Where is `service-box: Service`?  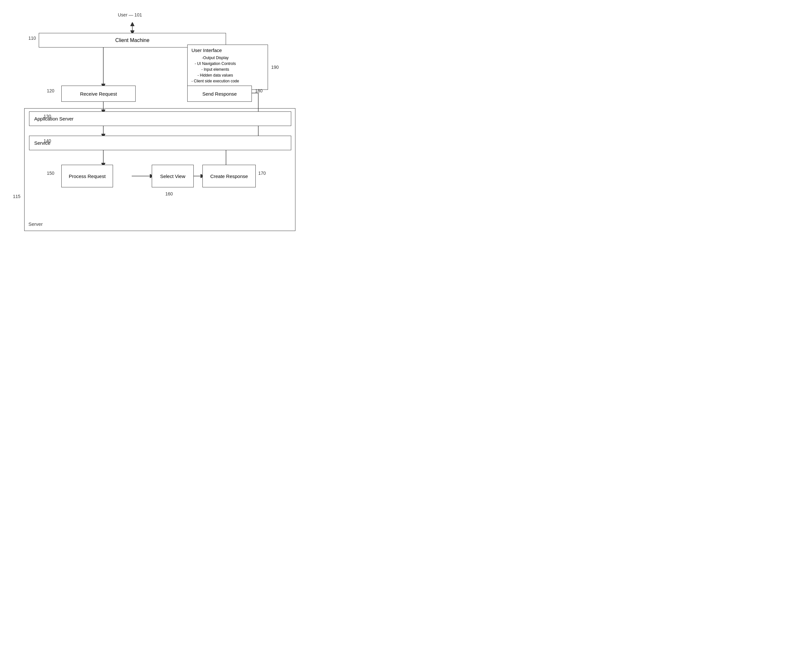 service-box: Service is located at coordinates (160, 143).